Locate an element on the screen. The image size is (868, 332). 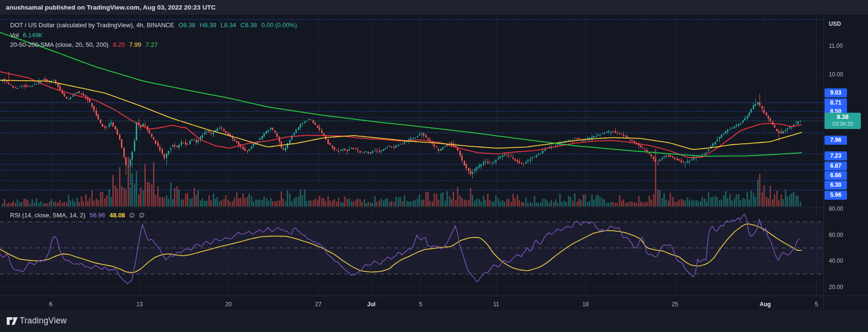
price-axis-label: 10.00 is located at coordinates (836, 75).